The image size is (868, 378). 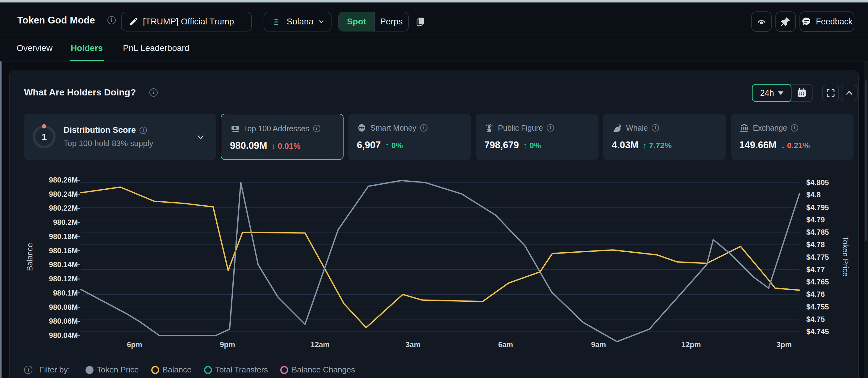 I want to click on right-axis-tick: $4.78, so click(x=815, y=245).